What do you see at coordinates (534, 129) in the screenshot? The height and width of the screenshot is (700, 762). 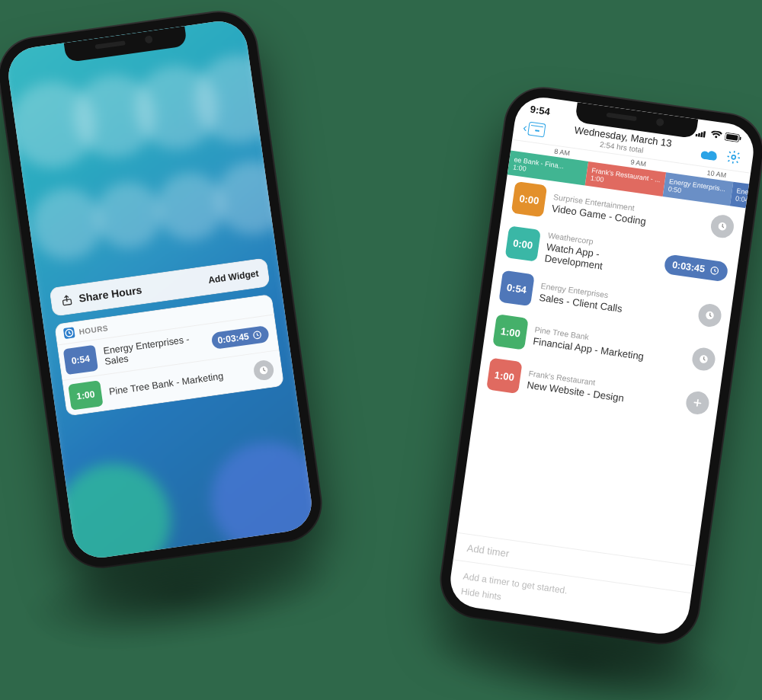 I see `calendar-button: ‹` at bounding box center [534, 129].